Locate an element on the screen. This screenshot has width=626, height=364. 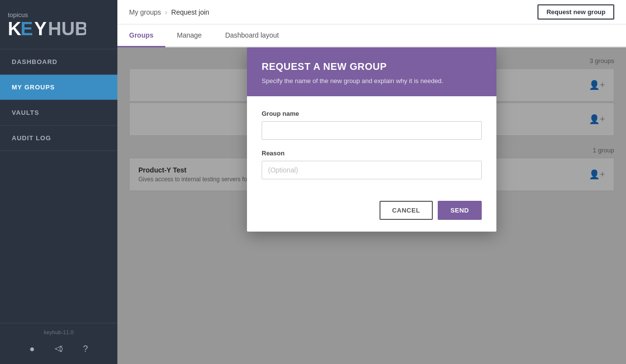
sidebar-item-dashboard: DASHBOARD is located at coordinates (59, 62).